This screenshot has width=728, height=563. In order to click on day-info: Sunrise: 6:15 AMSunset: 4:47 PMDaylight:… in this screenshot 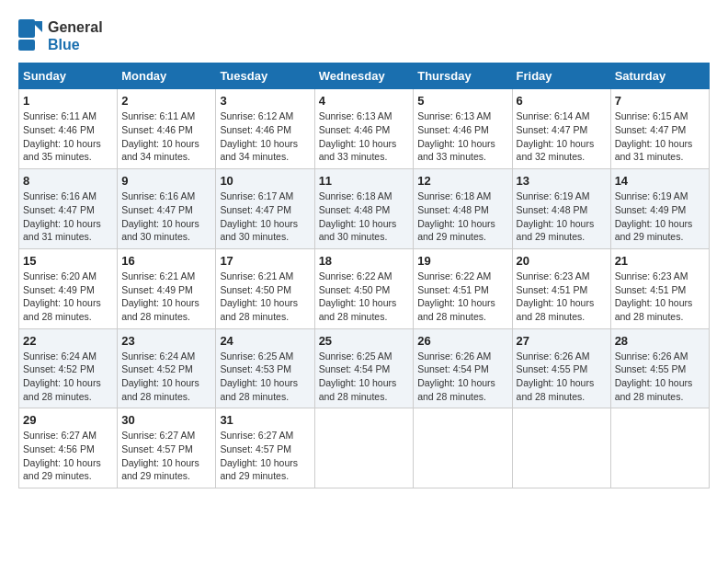, I will do `click(660, 136)`.